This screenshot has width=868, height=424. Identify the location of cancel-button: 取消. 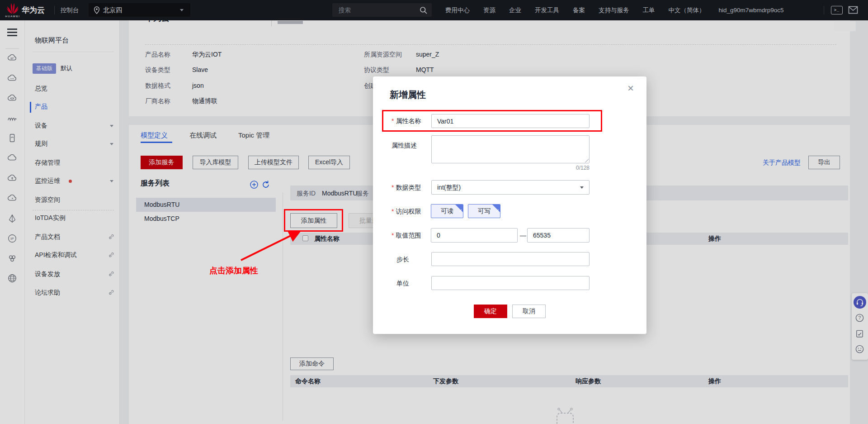
(529, 311).